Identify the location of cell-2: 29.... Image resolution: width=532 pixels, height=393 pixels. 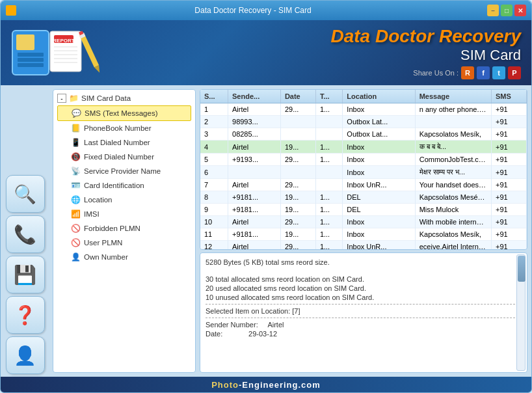
(298, 246).